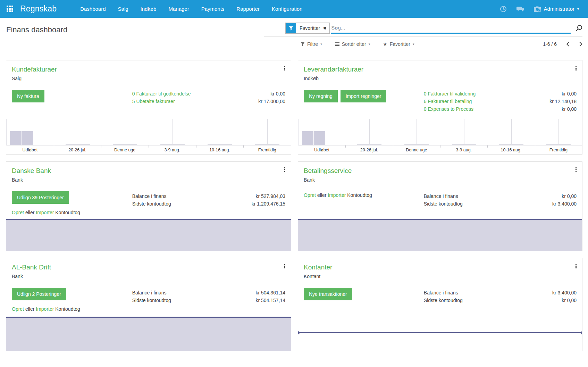 This screenshot has width=588, height=367. I want to click on new-transactions-button: Nye transaktioner, so click(328, 294).